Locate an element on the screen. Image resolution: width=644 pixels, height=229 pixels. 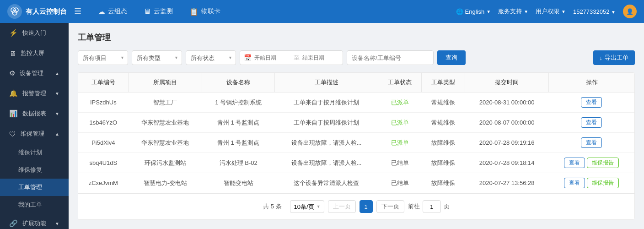
language-selector: 🌐 English ▼ is located at coordinates (474, 12).